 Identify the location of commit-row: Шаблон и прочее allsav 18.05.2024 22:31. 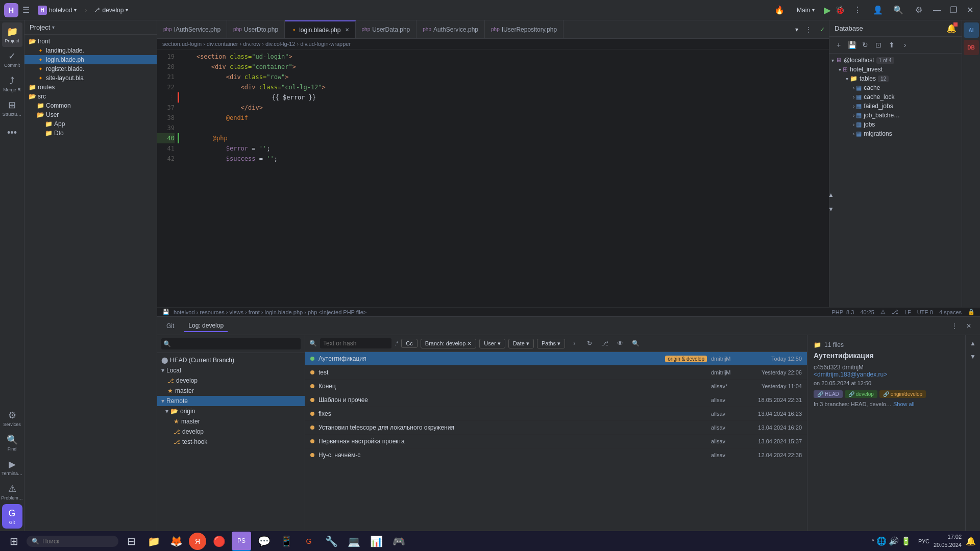
(556, 400).